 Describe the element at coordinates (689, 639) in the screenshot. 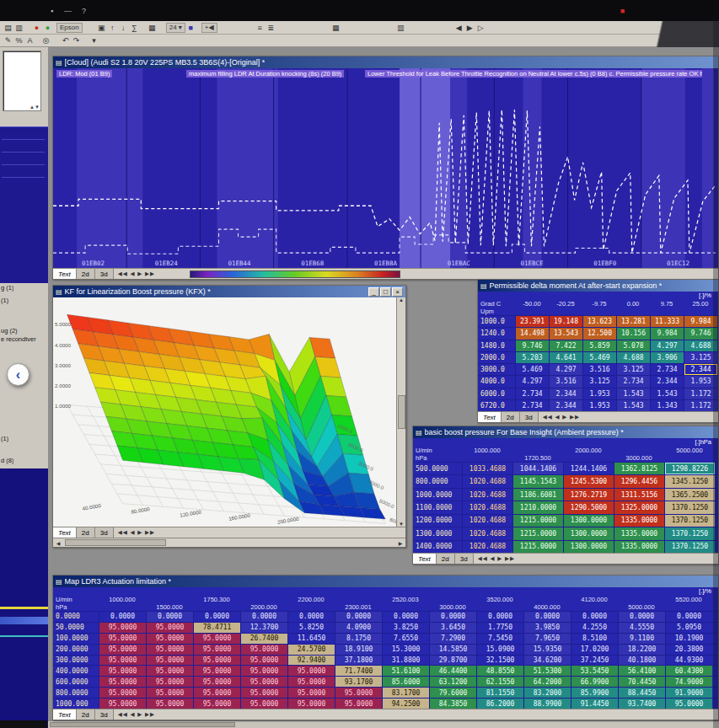

I see `map-cell: 10.1900` at that location.